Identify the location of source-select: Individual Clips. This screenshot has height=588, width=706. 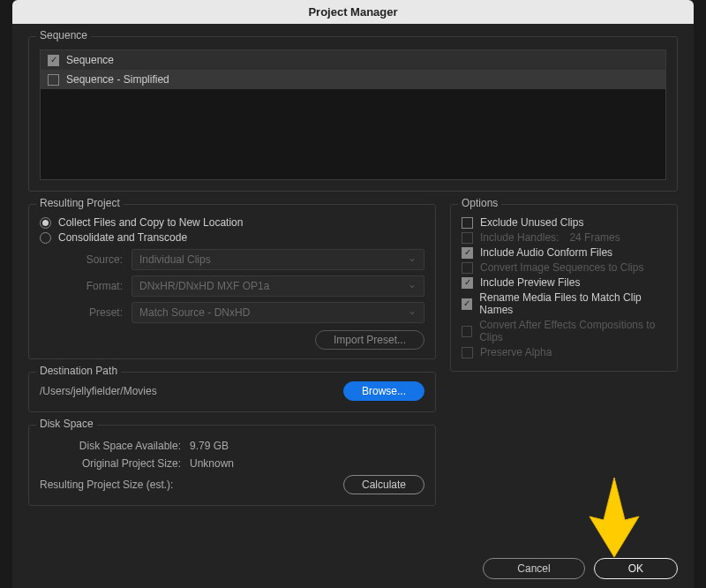
(278, 260).